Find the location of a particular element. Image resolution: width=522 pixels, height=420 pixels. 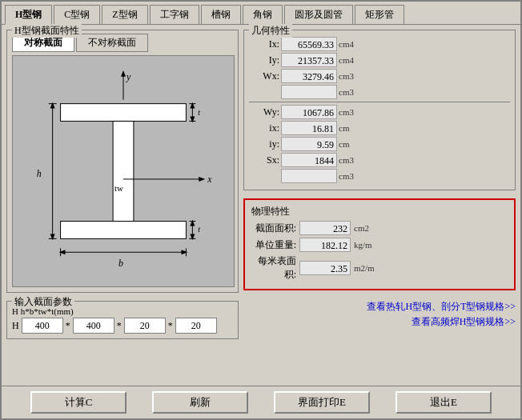

sep-1: * is located at coordinates (68, 326).